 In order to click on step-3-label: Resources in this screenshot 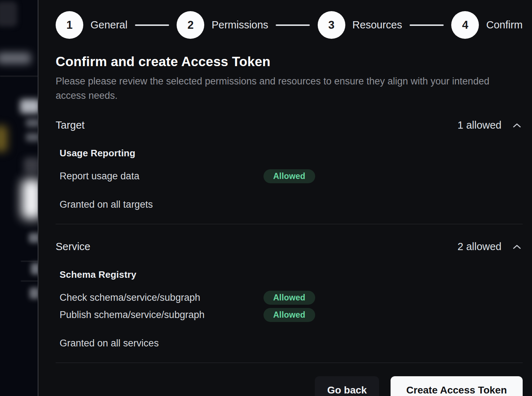, I will do `click(378, 25)`.